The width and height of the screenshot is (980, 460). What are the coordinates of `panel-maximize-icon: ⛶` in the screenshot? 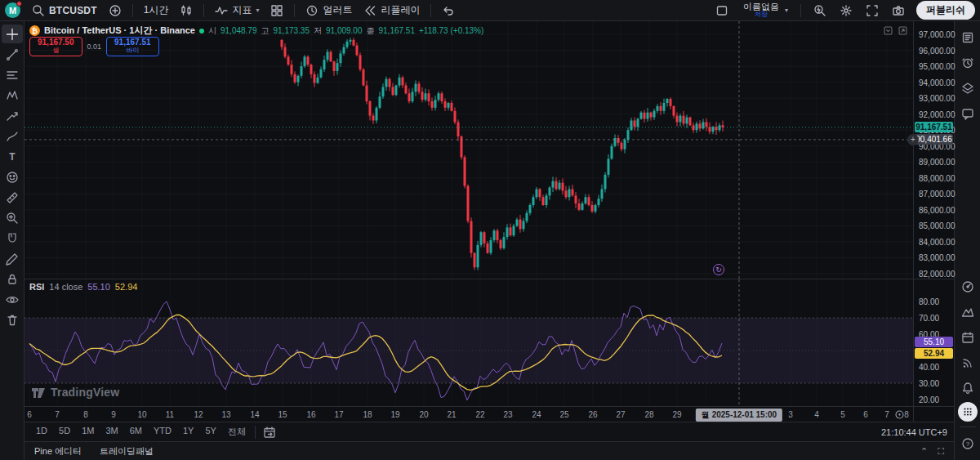 It's located at (941, 451).